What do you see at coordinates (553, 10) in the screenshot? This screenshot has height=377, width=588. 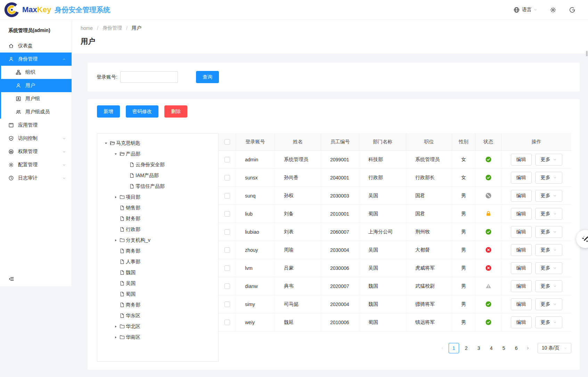 I see `settings-gear-icon` at bounding box center [553, 10].